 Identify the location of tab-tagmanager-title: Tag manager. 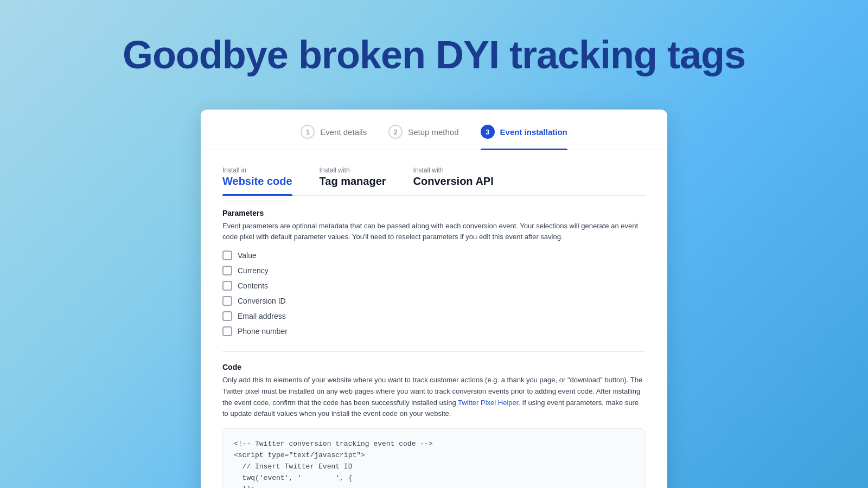
(353, 181).